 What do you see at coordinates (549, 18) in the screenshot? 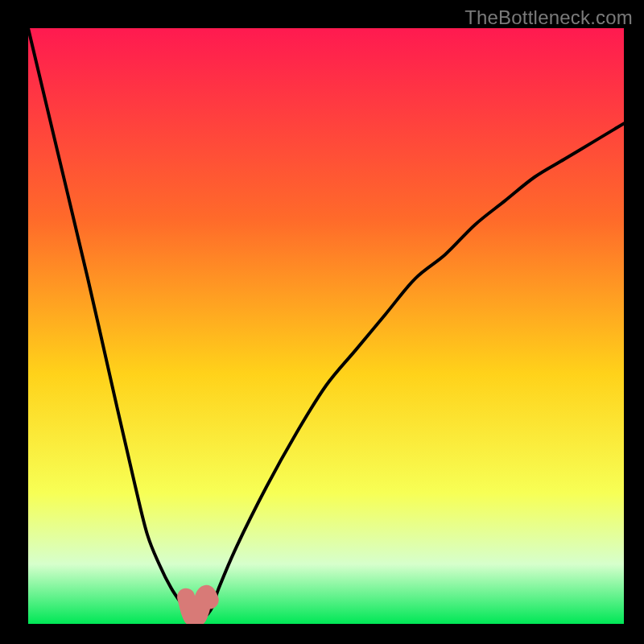
I see `watermark-text: TheBottleneck.com` at bounding box center [549, 18].